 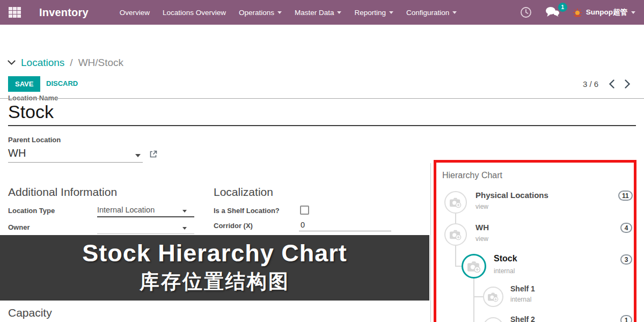 I want to click on menu-reporting: Reporting, so click(x=374, y=13).